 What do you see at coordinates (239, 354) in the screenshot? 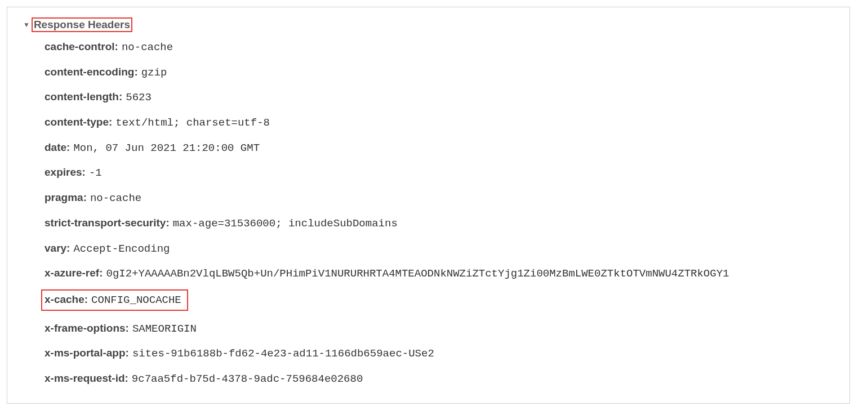
I see `header-x-ms-portal-app: x-ms-portal-app:sites-91b6188b-fd62-4e23…` at bounding box center [239, 354].